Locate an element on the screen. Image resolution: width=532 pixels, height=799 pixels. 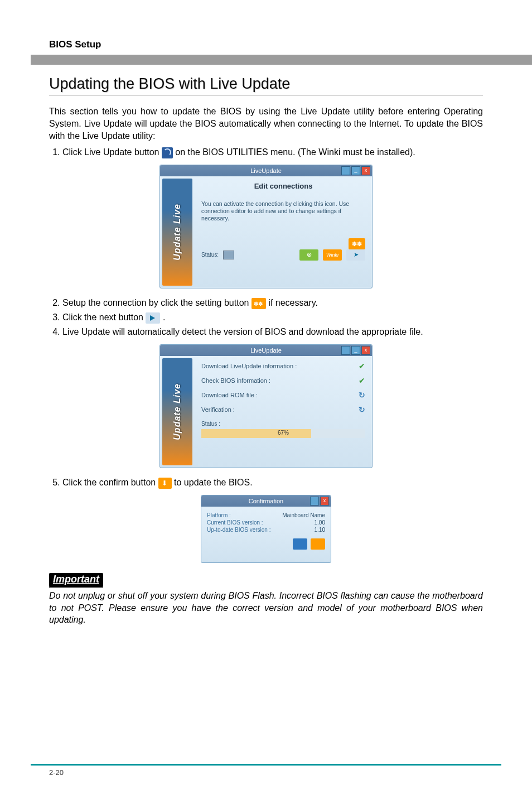
step-2-text-a: Setup the connection by click the settin… is located at coordinates (157, 302).